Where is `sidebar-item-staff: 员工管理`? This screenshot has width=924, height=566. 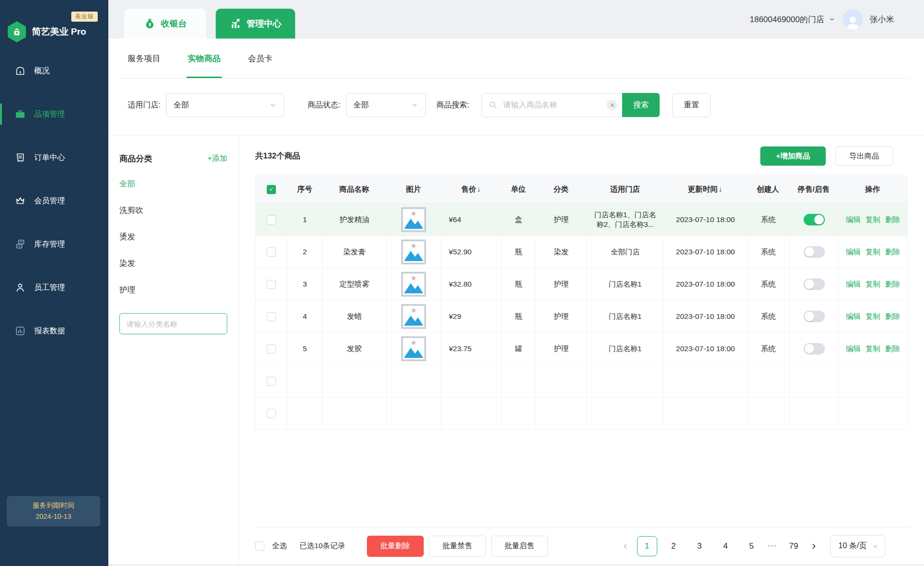
sidebar-item-staff: 员工管理 is located at coordinates (54, 288).